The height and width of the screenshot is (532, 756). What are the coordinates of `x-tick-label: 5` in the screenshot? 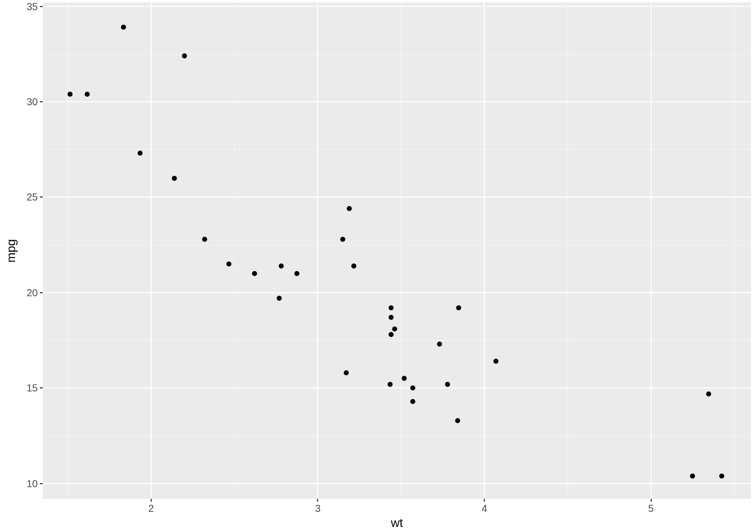 It's located at (651, 509).